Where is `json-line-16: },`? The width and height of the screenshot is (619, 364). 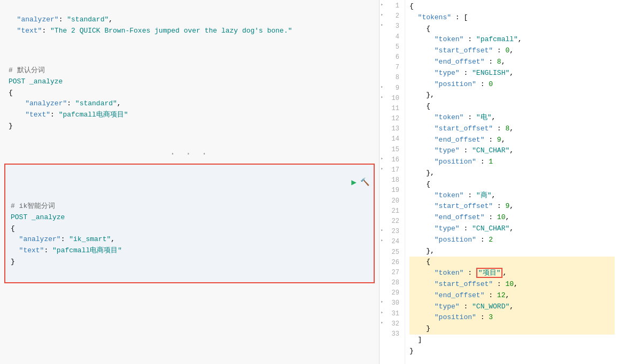 json-line-16: }, is located at coordinates (512, 173).